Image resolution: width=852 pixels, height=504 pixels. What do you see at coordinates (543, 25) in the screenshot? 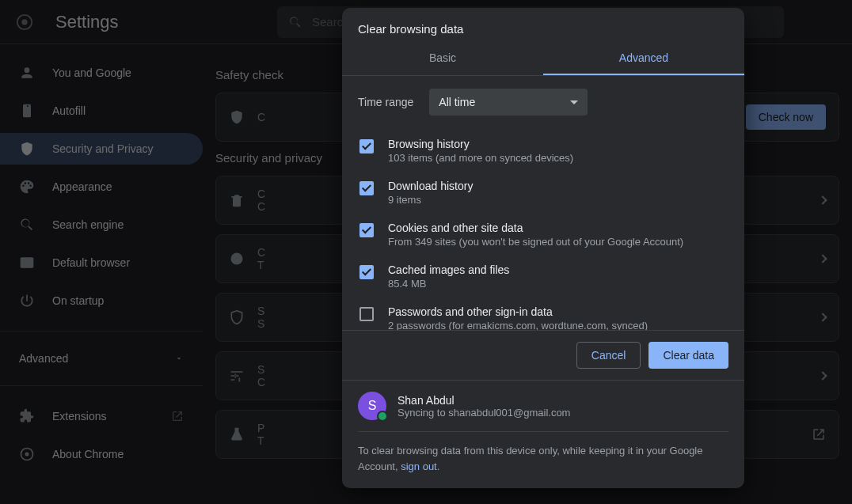
I see `dialog-title: Clear browsing data` at bounding box center [543, 25].